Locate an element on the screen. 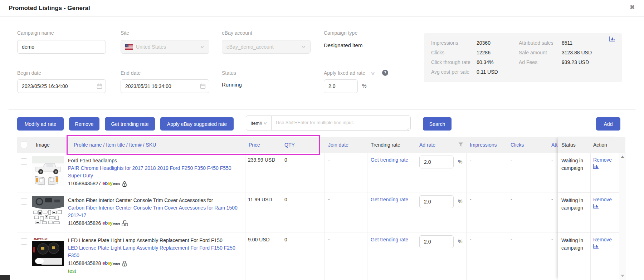 This screenshot has width=644, height=280. campaign-name-input is located at coordinates (62, 47).